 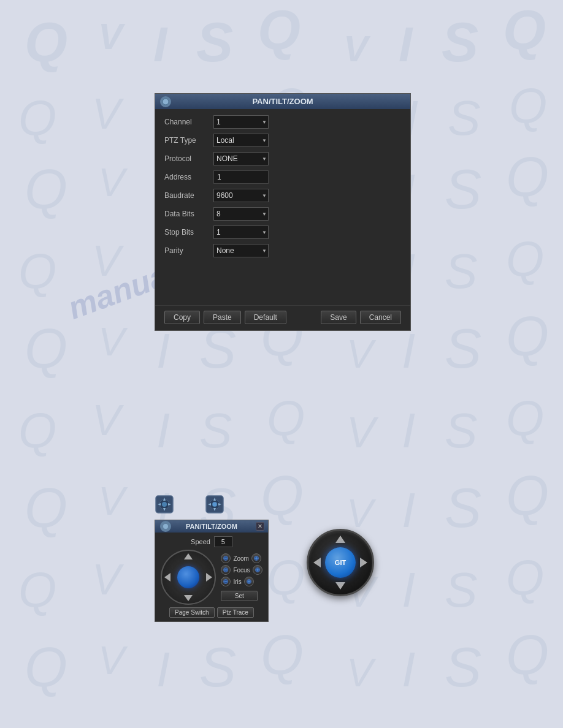 I want to click on ptz-type-select: Local Remote, so click(x=241, y=140).